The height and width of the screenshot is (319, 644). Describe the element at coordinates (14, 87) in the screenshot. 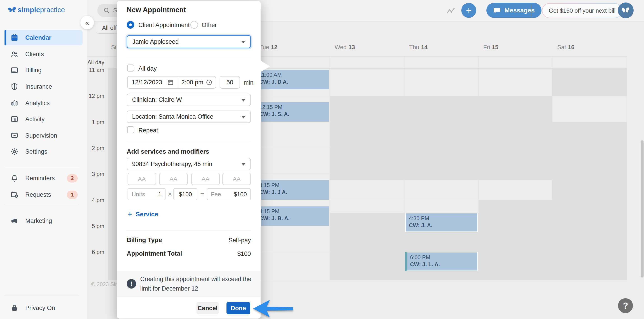

I see `shield-icon` at that location.